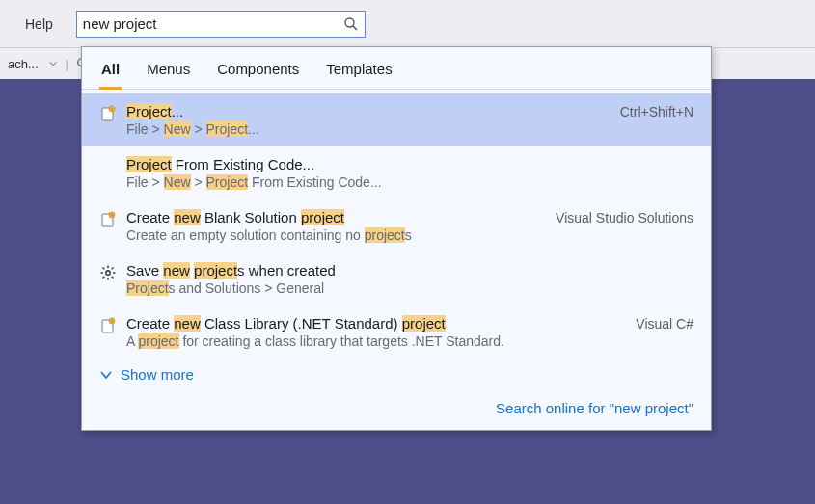 Image resolution: width=815 pixels, height=504 pixels. What do you see at coordinates (33, 64) in the screenshot?
I see `toolbar-item-truncated: ach...` at bounding box center [33, 64].